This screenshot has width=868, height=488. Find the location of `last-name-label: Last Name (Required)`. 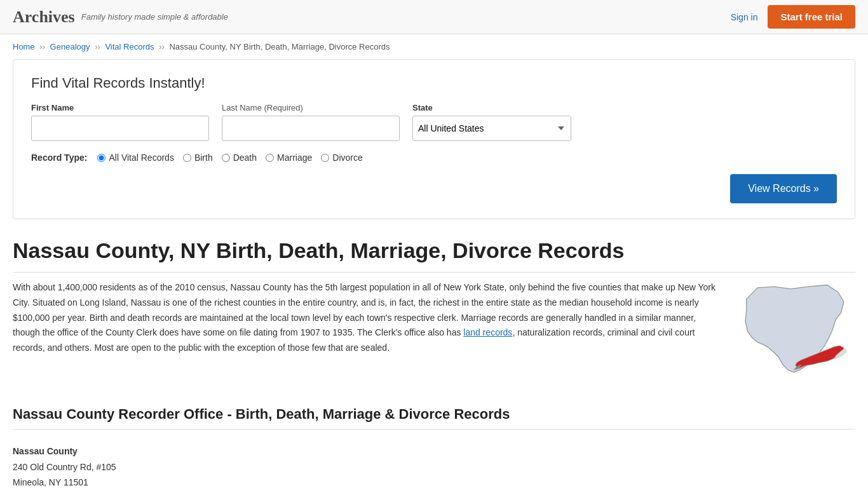

last-name-label: Last Name (Required) is located at coordinates (311, 108).